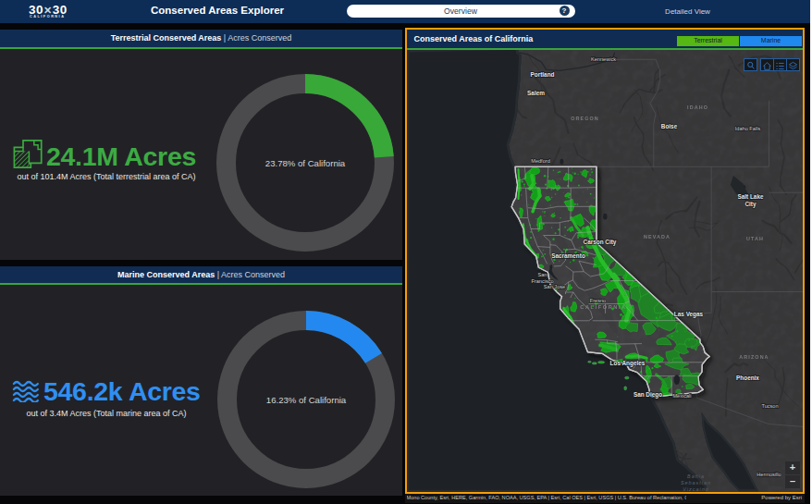  I want to click on svg-text: Fresno, so click(597, 300).